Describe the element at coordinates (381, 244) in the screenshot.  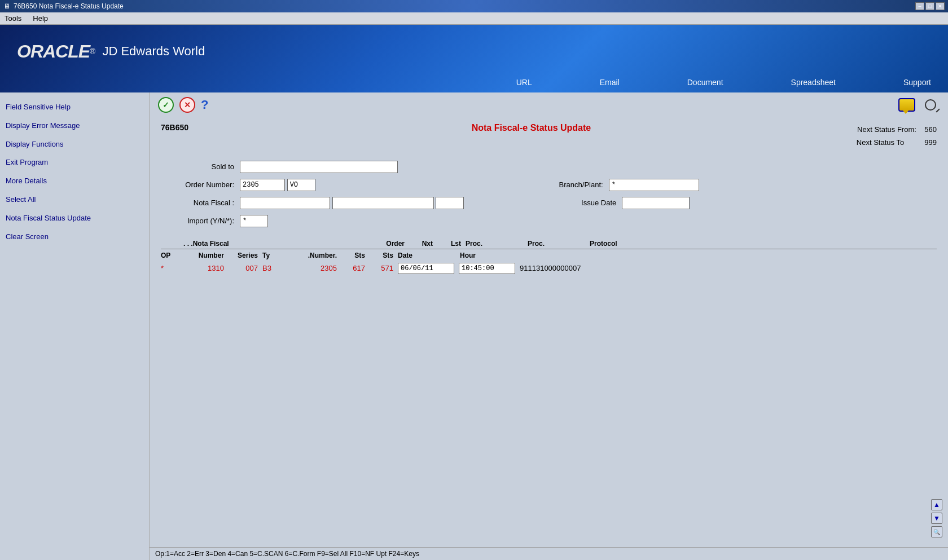
I see `col-header-order: Order` at that location.